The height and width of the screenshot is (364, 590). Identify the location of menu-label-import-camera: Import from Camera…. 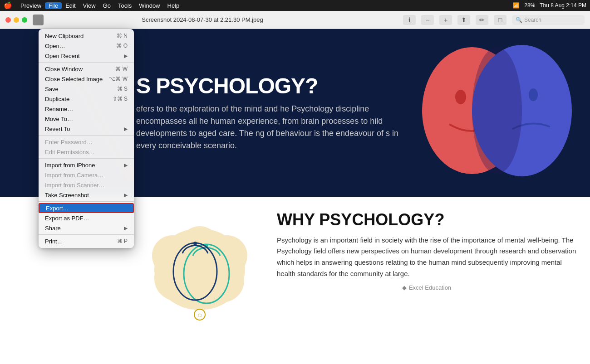
(74, 175).